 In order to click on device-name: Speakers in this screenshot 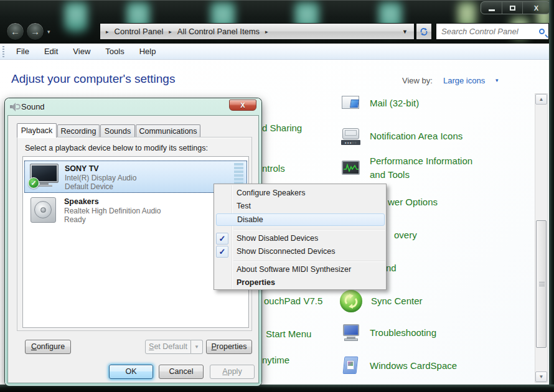, I will do `click(82, 202)`.